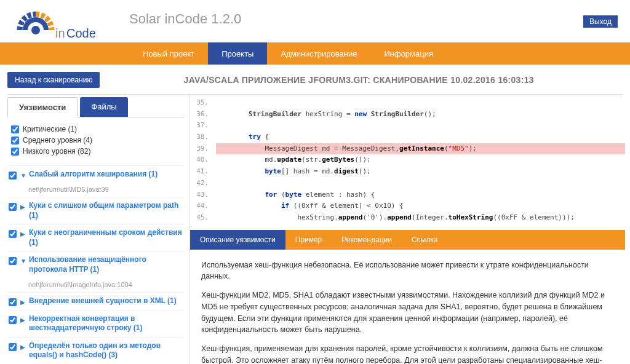 This screenshot has width=630, height=364. What do you see at coordinates (68, 32) in the screenshot?
I see `logo: in Code` at bounding box center [68, 32].